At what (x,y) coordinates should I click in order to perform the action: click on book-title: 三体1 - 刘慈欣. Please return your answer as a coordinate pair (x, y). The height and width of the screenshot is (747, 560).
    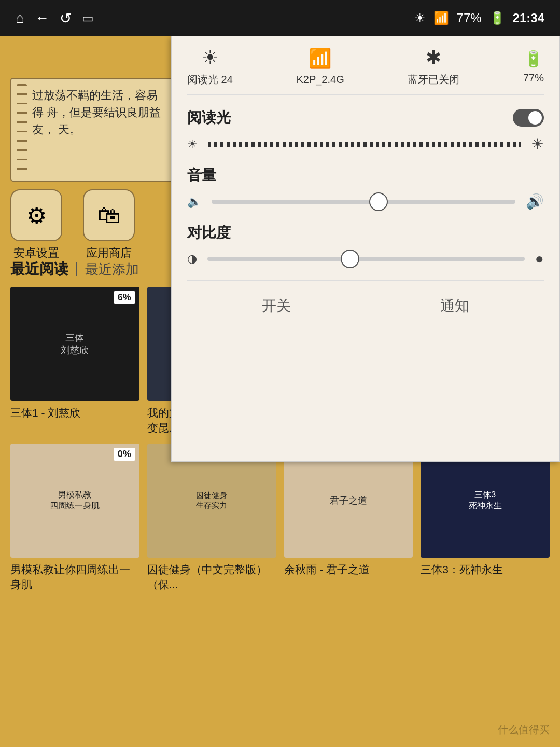
    Looking at the image, I should click on (75, 413).